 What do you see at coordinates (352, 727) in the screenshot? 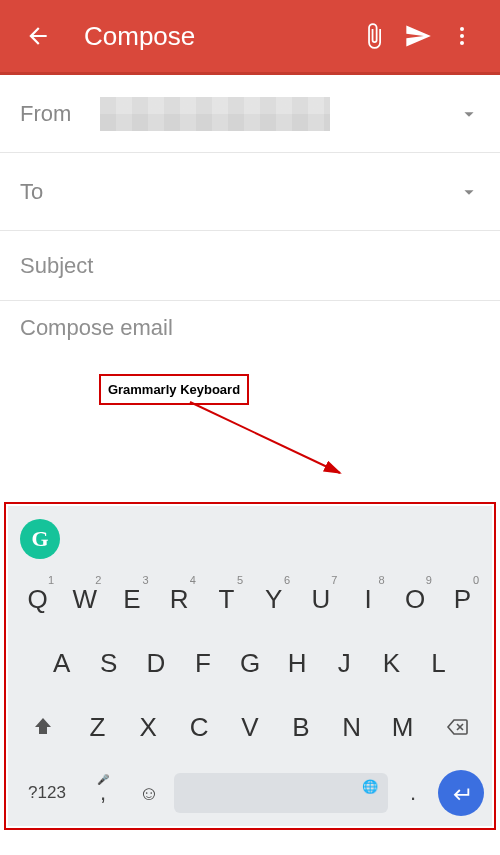
I see `key-n: N` at bounding box center [352, 727].